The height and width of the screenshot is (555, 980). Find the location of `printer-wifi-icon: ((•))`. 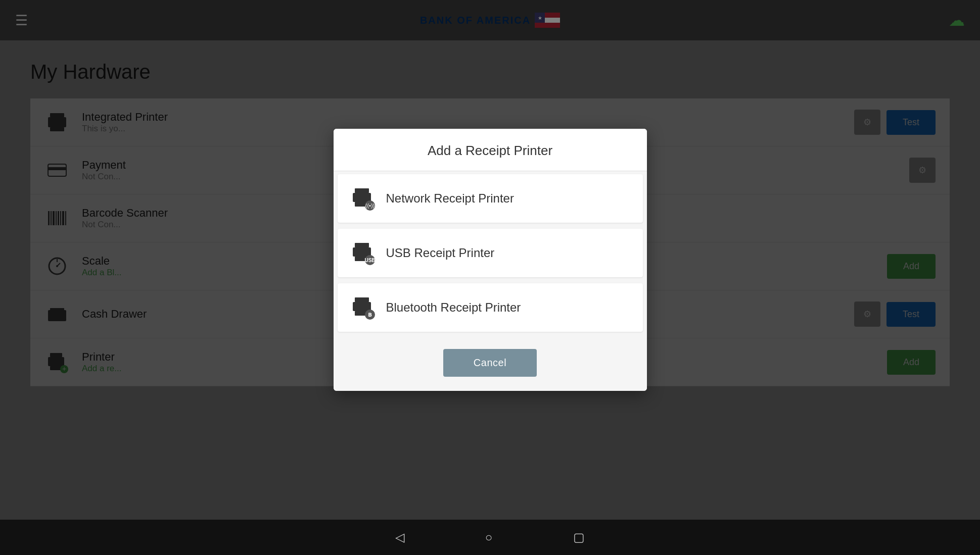

printer-wifi-icon: ((•)) is located at coordinates (363, 198).